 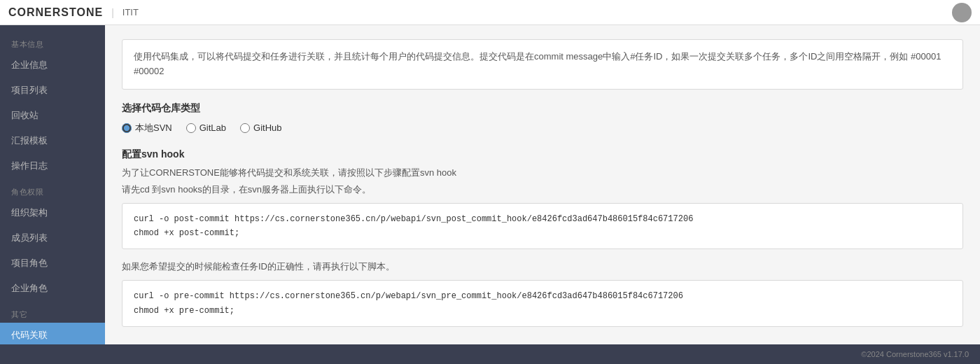 What do you see at coordinates (542, 128) in the screenshot?
I see `repo-type-group: 本地SVN GitLab GitHub` at bounding box center [542, 128].